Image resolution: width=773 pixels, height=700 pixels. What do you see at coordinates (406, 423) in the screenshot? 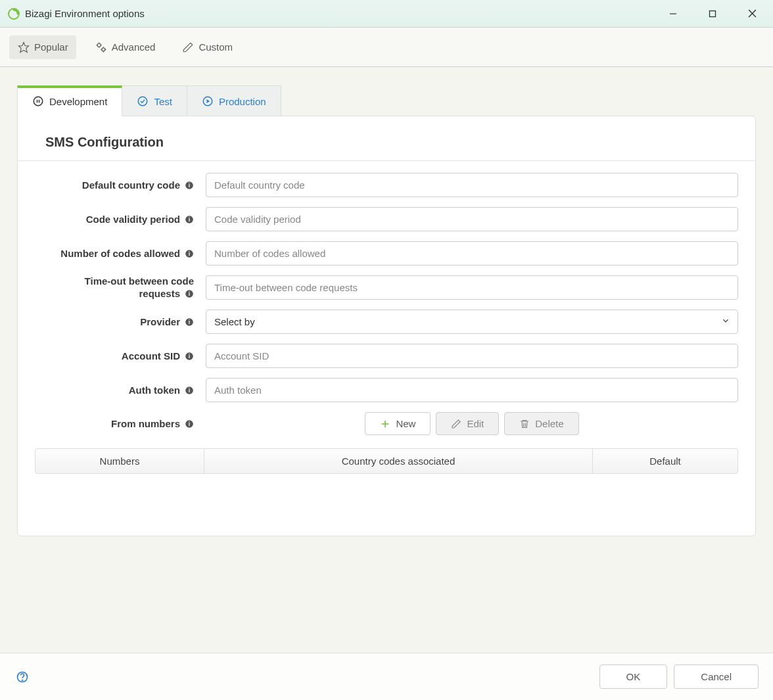
I see `new-button-label: New` at bounding box center [406, 423].